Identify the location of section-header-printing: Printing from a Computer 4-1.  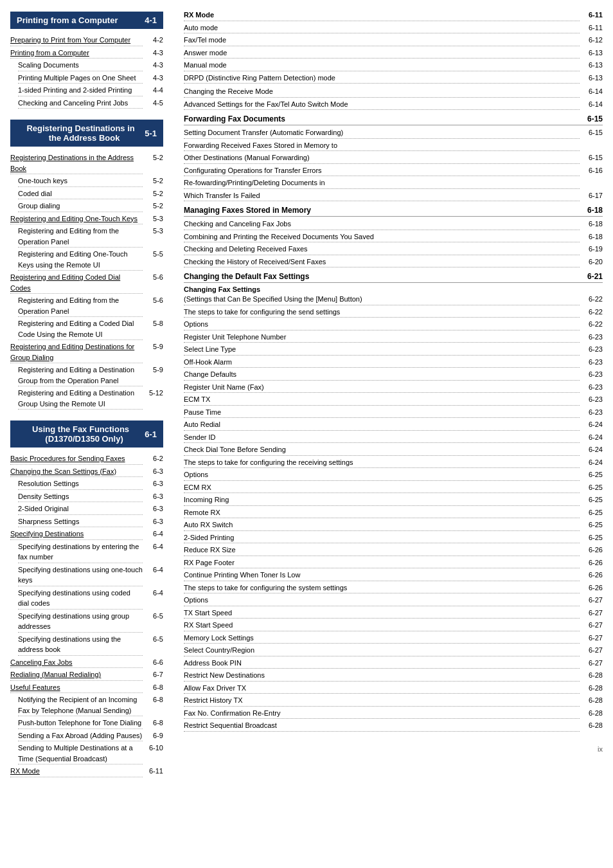
(87, 21).